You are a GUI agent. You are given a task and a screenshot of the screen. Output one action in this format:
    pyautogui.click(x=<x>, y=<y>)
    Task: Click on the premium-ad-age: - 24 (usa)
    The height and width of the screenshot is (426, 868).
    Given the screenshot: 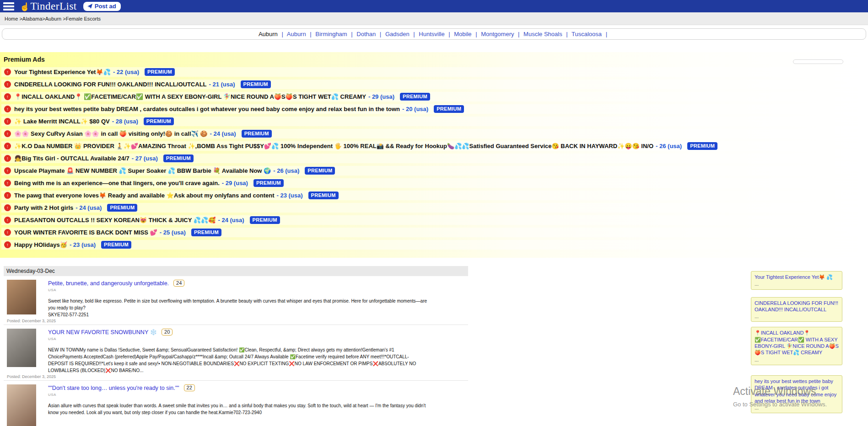 What is the action you would take?
    pyautogui.click(x=231, y=220)
    